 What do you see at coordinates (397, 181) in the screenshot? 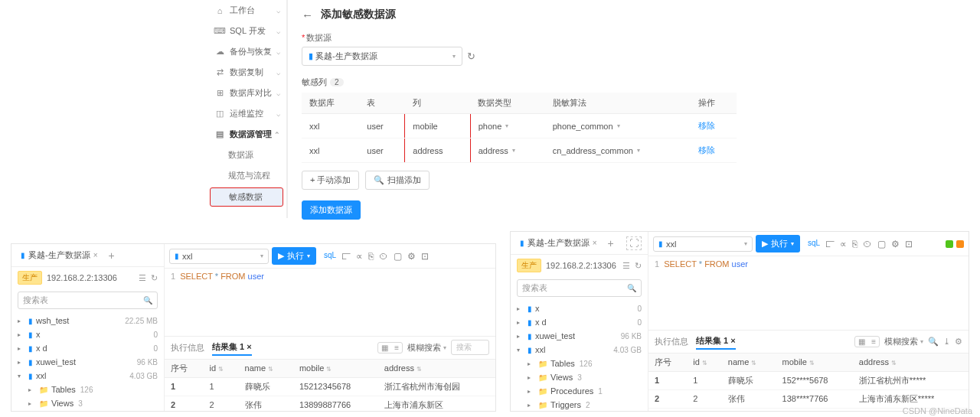
I see `scan-add-button: 🔍扫描添加` at bounding box center [397, 181].